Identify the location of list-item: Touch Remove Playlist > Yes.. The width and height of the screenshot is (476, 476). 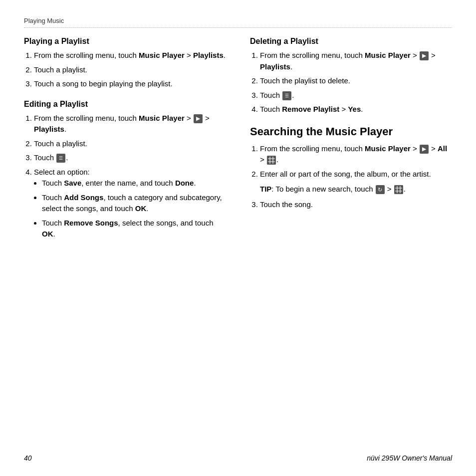
(356, 110).